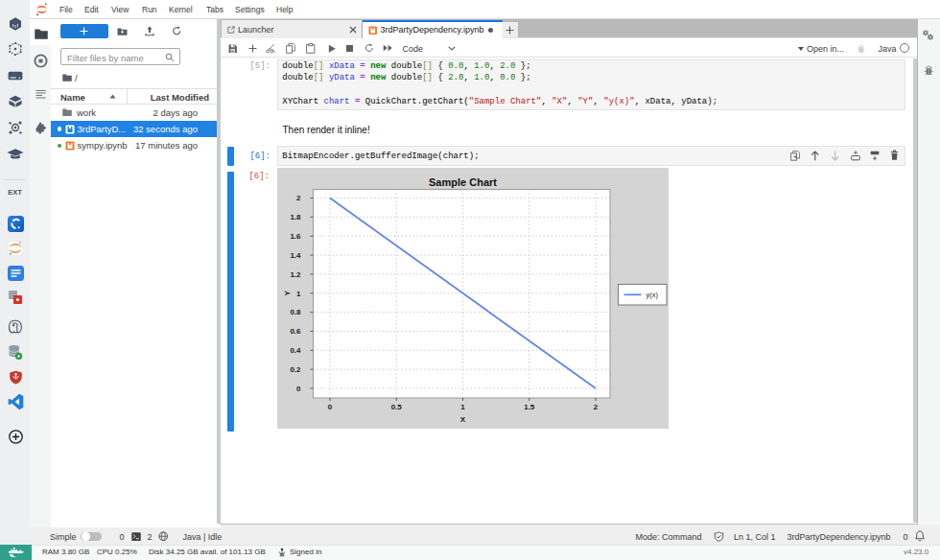  What do you see at coordinates (529, 407) in the screenshot?
I see `svg-text: 1.5` at bounding box center [529, 407].